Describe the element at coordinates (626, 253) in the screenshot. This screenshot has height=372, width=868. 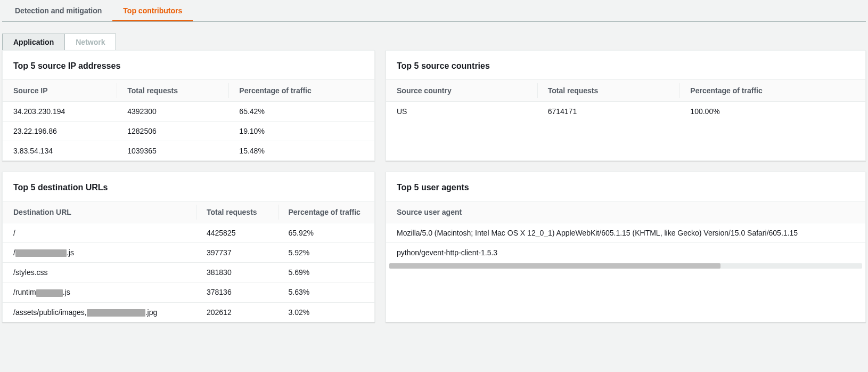
I see `cell: python/gevent-http-client-1.5.3` at that location.